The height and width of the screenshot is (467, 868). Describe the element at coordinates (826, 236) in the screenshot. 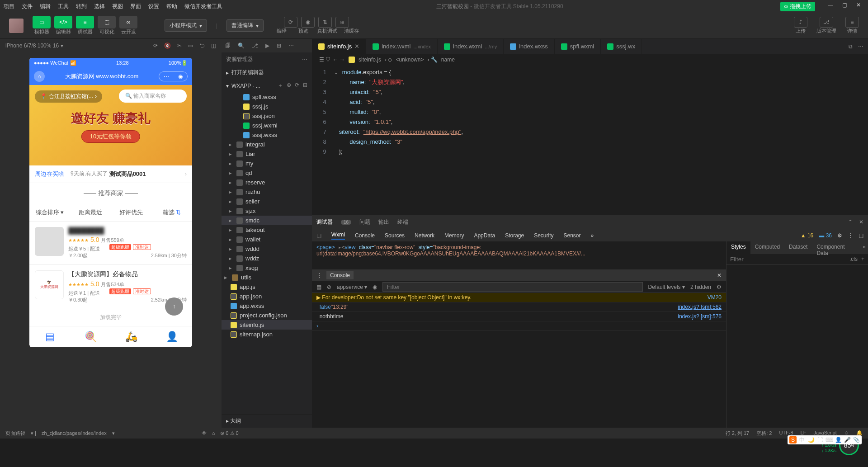

I see `info-count: ▬ 36` at that location.